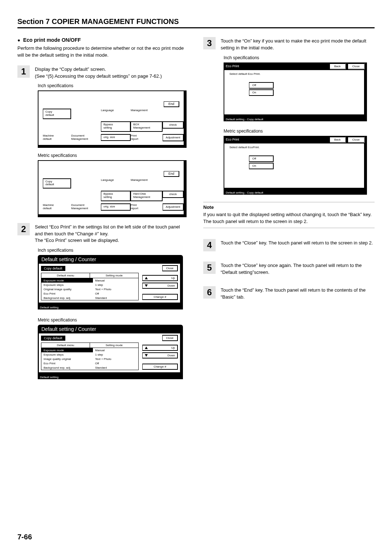  Describe the element at coordinates (98, 73) in the screenshot. I see `step-text: Display the “Copy default” screen. (See …` at that location.